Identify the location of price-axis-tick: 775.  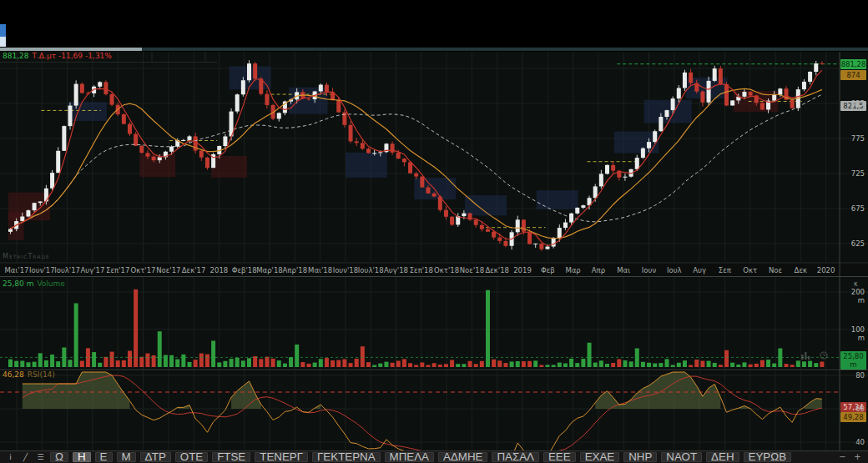
(854, 138).